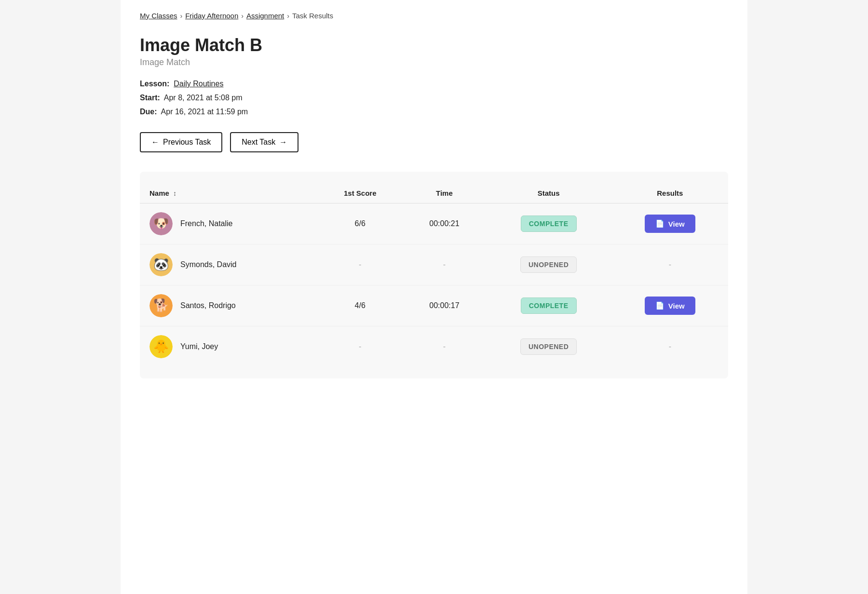 The image size is (868, 594). I want to click on col-status: Status, so click(549, 193).